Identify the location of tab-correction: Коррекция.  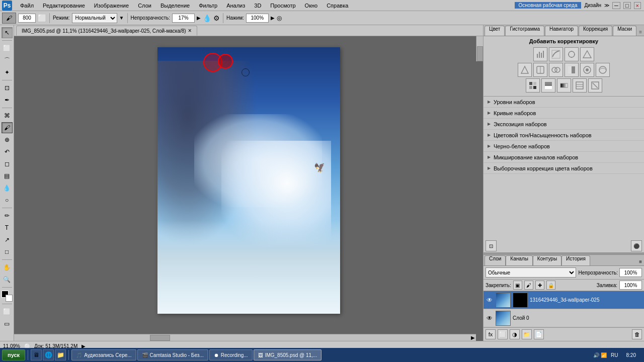
(596, 31).